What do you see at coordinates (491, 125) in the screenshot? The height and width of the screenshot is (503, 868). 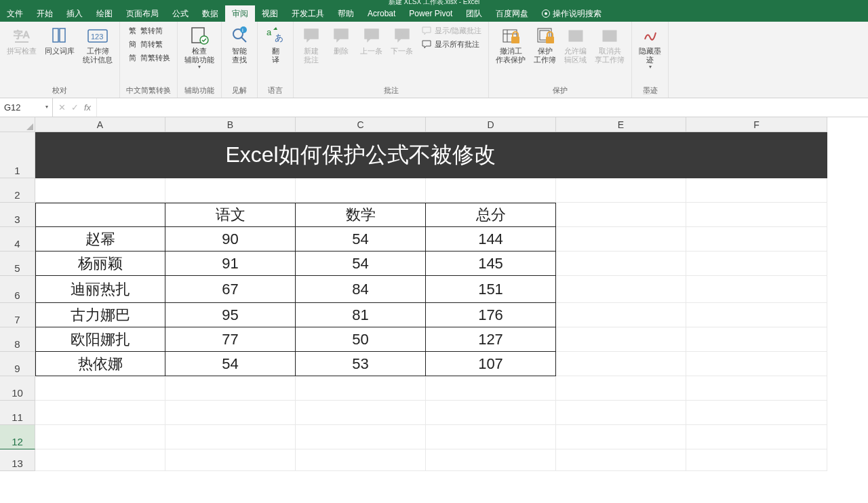 I see `col-header-D: D` at bounding box center [491, 125].